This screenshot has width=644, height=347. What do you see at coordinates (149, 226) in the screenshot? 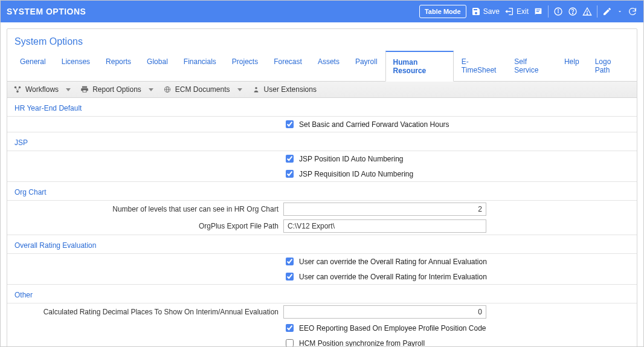
I see `orgplus-label: OrgPlus Export File Path` at bounding box center [149, 226].